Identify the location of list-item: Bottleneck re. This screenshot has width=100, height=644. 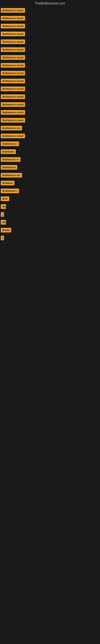
(50, 160).